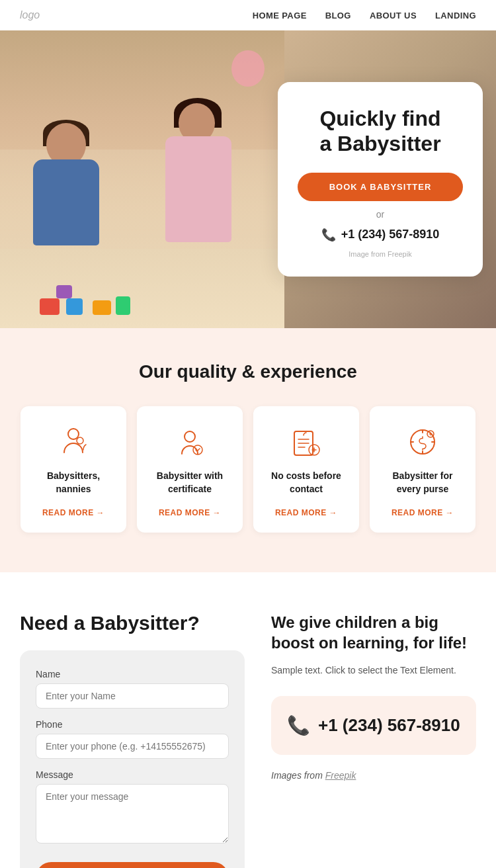 The width and height of the screenshot is (496, 868). What do you see at coordinates (132, 724) in the screenshot?
I see `phone-label: Phone` at bounding box center [132, 724].